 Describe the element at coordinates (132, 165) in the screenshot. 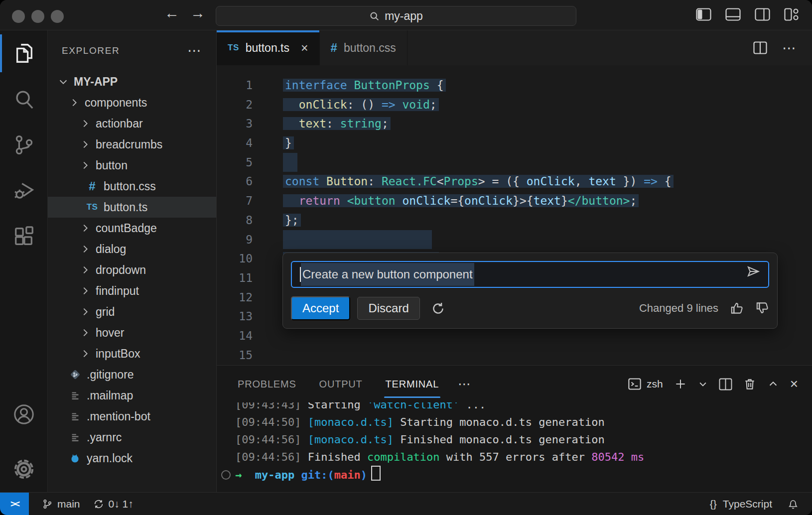

I see `tree-item-button: button` at that location.